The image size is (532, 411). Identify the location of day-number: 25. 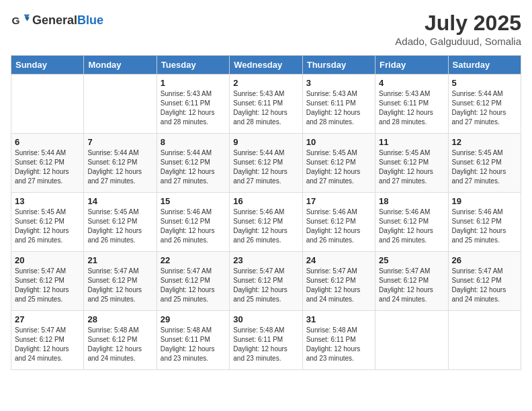
(411, 261).